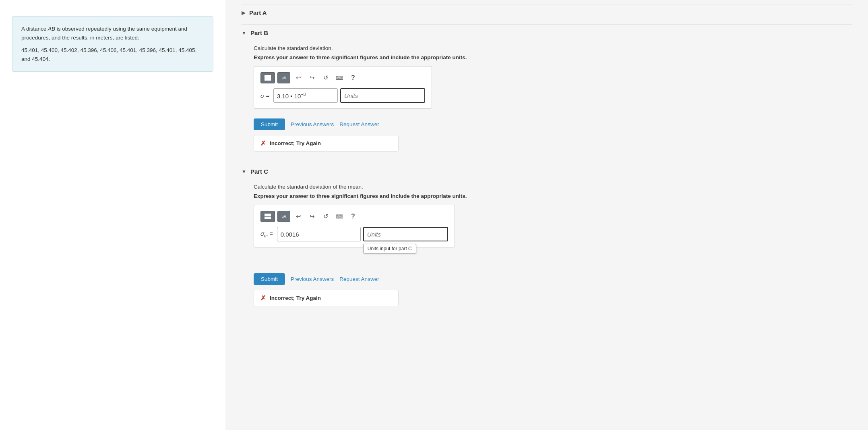 The image size is (868, 430). I want to click on redo-button-c: ↪, so click(312, 216).